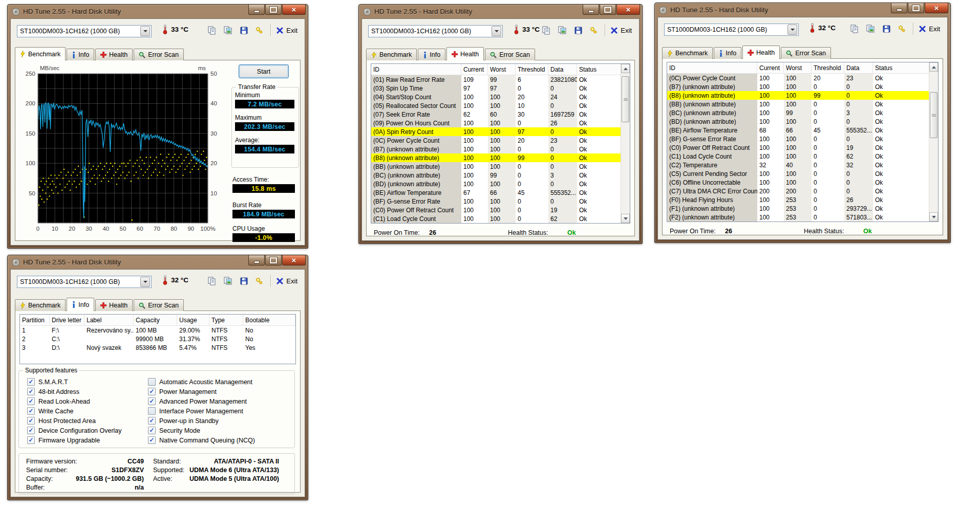 The width and height of the screenshot is (980, 510). What do you see at coordinates (269, 320) in the screenshot?
I see `col-bootable: Bootable` at bounding box center [269, 320].